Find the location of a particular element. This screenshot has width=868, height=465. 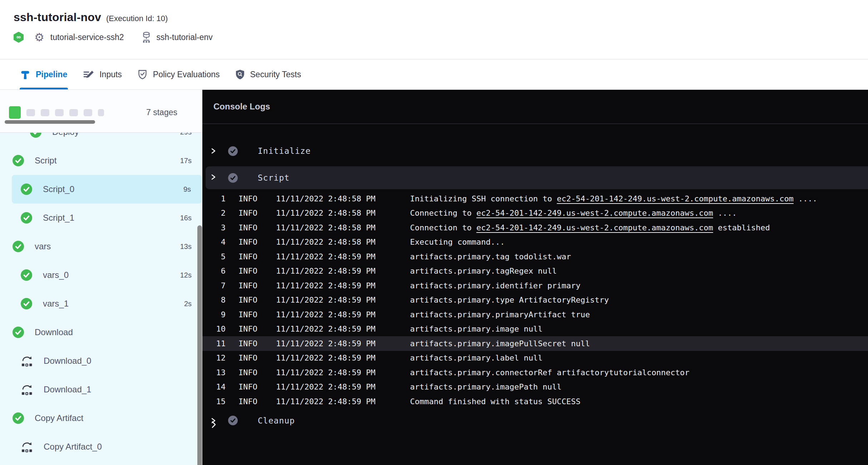

line-number: 5 is located at coordinates (214, 257).